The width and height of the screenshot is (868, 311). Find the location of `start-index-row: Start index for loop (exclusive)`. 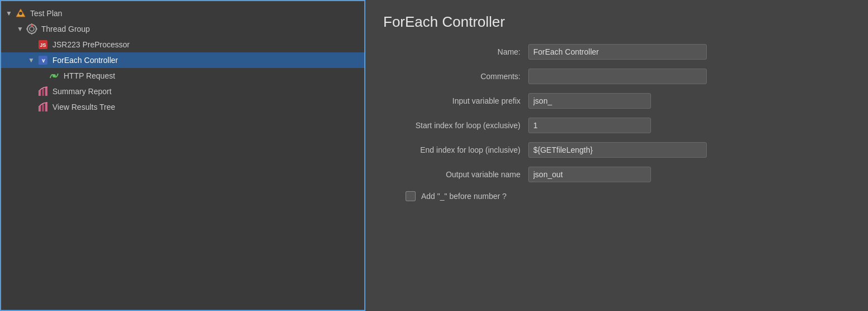

start-index-row: Start index for loop (exclusive) is located at coordinates (617, 125).